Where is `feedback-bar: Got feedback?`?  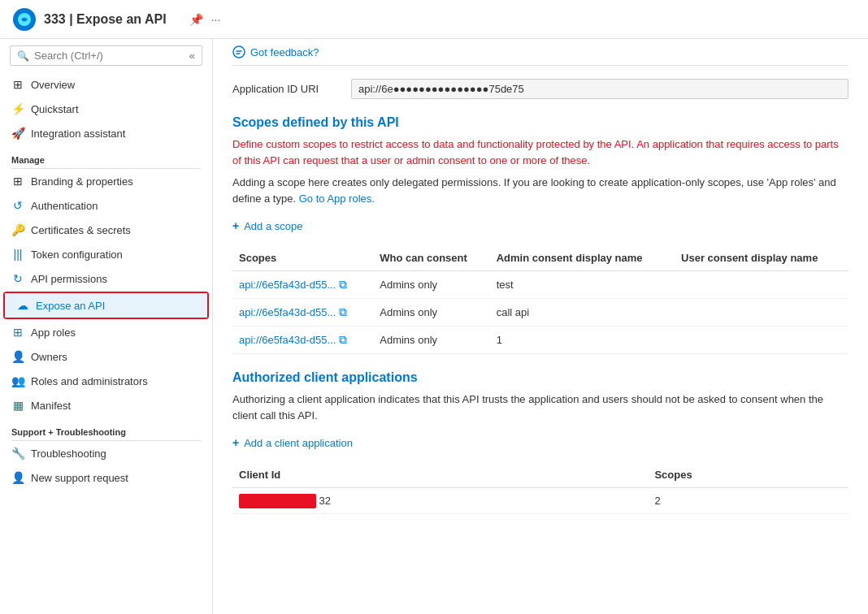 feedback-bar: Got feedback? is located at coordinates (540, 52).